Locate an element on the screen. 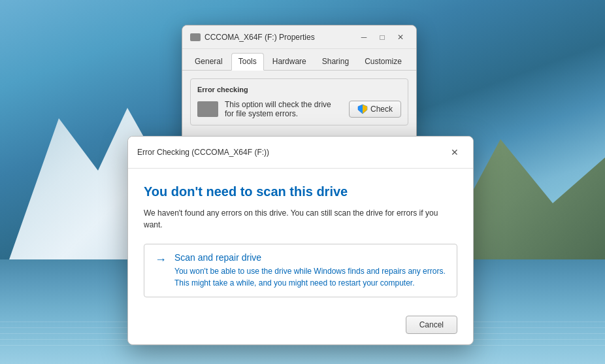 The width and height of the screenshot is (605, 364). minimize-button: ─ is located at coordinates (364, 37).